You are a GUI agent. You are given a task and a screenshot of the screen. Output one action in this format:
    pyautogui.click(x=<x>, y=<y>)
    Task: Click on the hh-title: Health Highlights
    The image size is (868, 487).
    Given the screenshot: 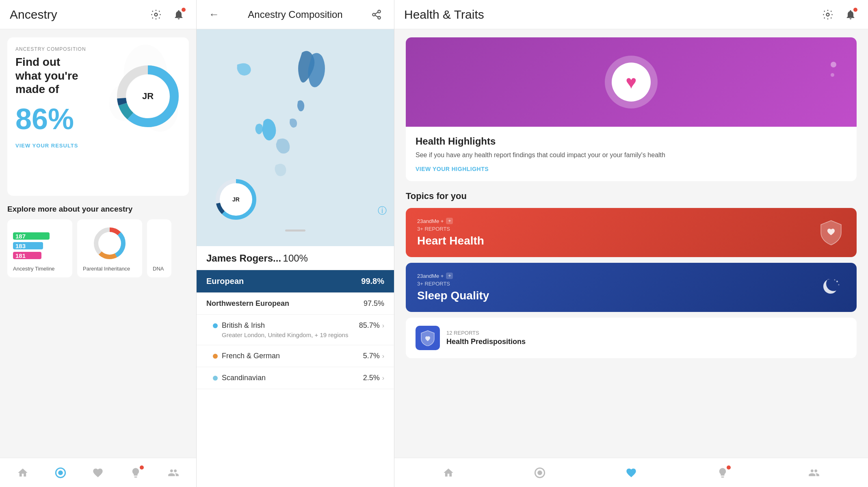 What is the action you would take?
    pyautogui.click(x=631, y=141)
    